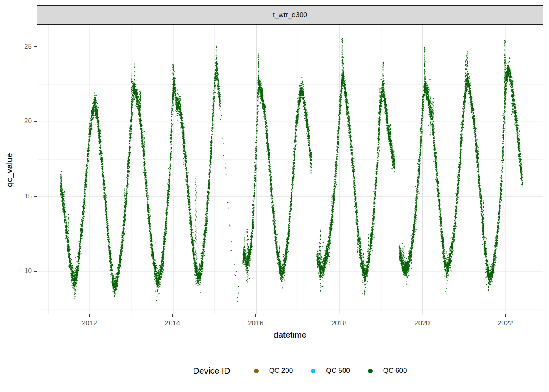 The height and width of the screenshot is (392, 549). I want to click on qc200-dot-icon, so click(257, 371).